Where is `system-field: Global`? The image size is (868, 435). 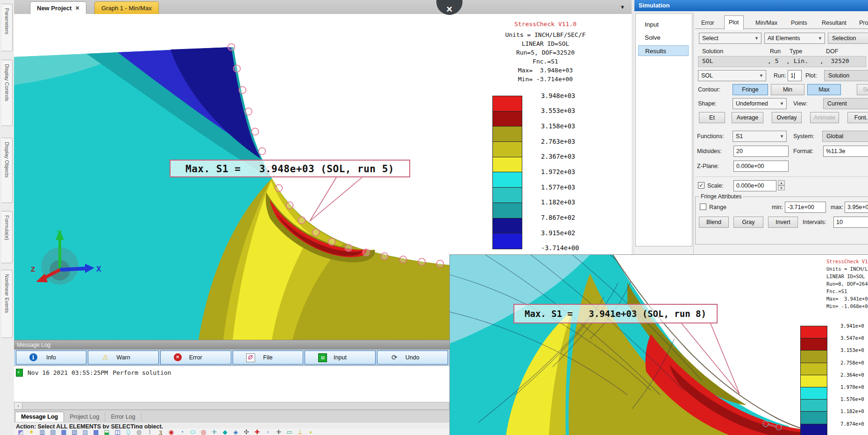
system-field: Global is located at coordinates (845, 136).